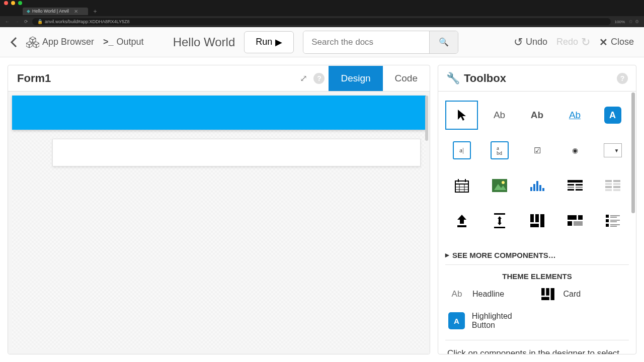 This screenshot has height=362, width=644. What do you see at coordinates (492, 294) in the screenshot?
I see `theme-headline: Ab Headline` at bounding box center [492, 294].